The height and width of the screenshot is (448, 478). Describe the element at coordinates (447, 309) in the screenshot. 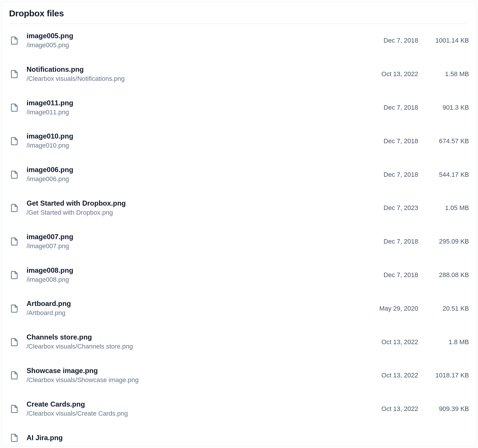

I see `file-size: 20.51 KB` at that location.